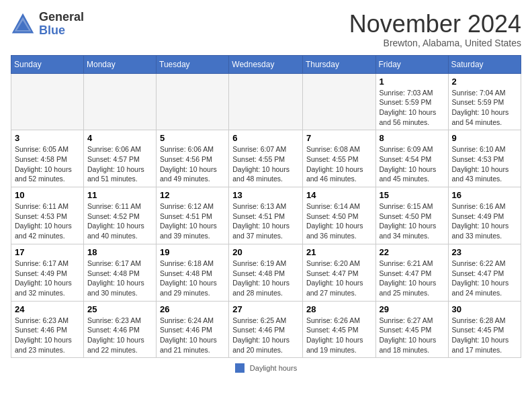 The image size is (532, 411). I want to click on day-number: 6, so click(266, 138).